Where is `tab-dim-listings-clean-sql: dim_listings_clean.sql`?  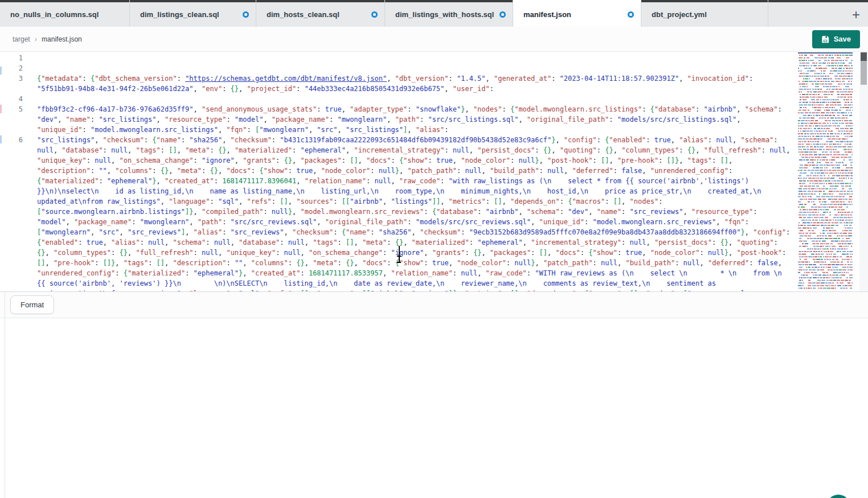 tab-dim-listings-clean-sql: dim_listings_clean.sql is located at coordinates (193, 14).